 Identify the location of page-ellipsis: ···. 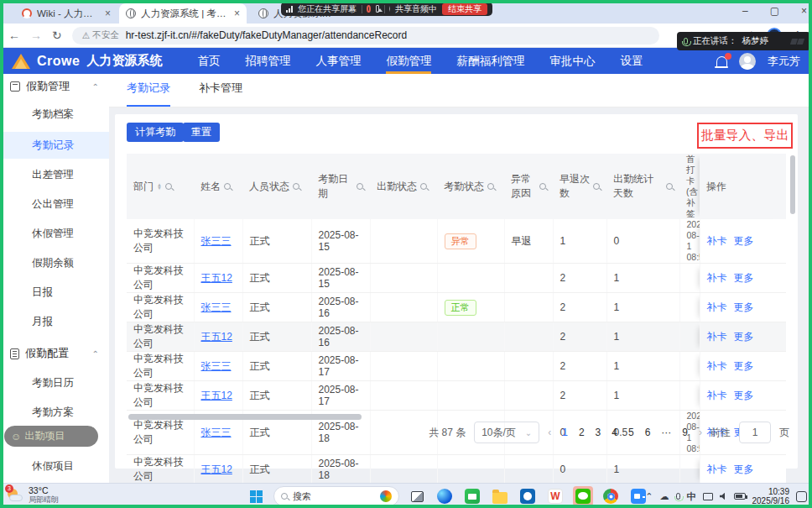
(666, 432).